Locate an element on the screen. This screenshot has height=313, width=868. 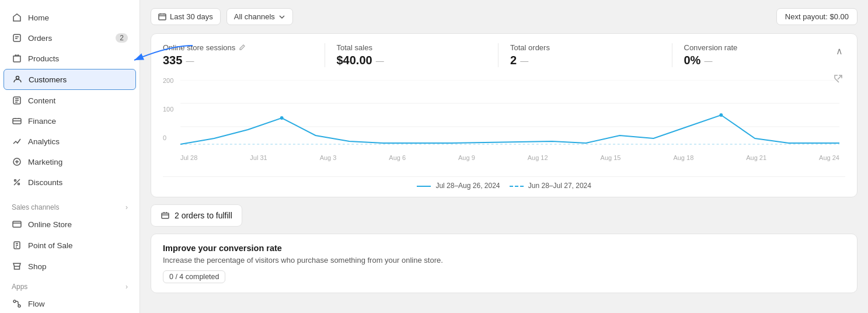
chart-x-labels: Jul 28 Jul 31 Aug 3 Aug 6 Aug 9 Aug 12 A… is located at coordinates (510, 159).